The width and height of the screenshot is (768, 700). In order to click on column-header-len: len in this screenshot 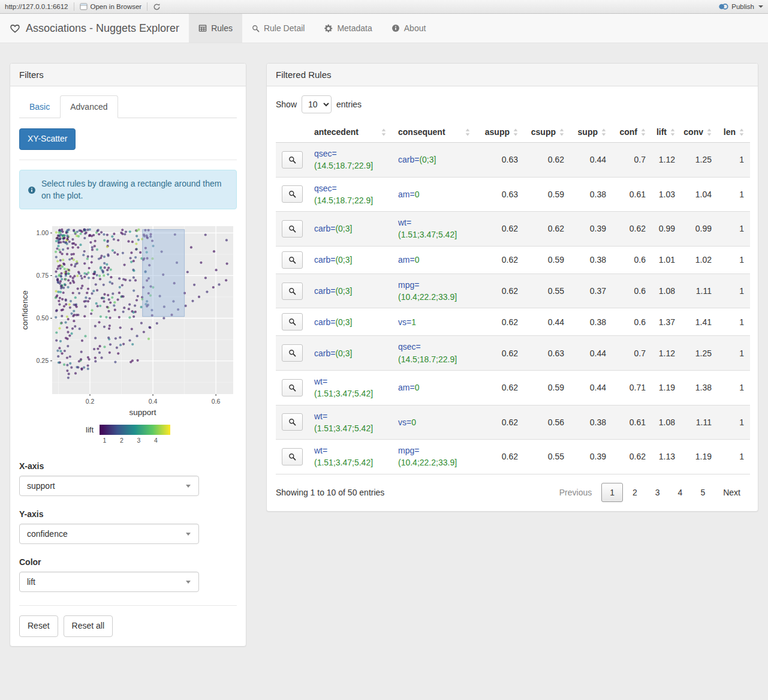, I will do `click(734, 132)`.